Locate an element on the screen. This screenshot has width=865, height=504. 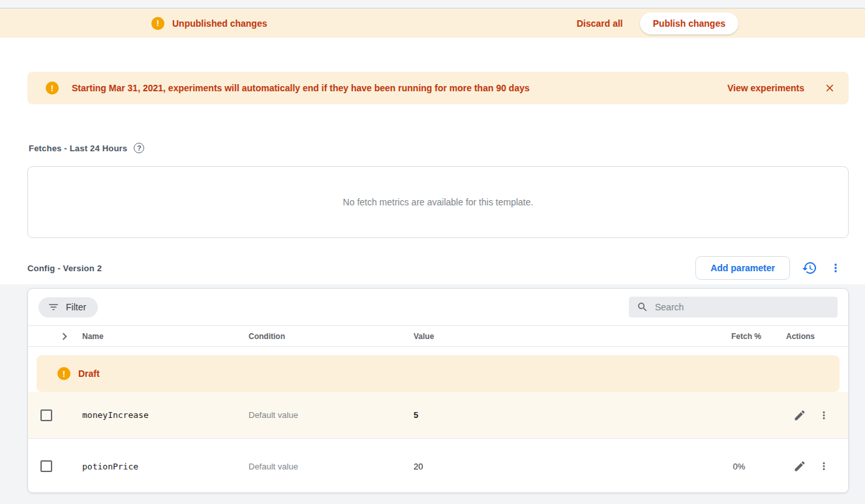
parameter-fetch-percent: 0% is located at coordinates (739, 467).